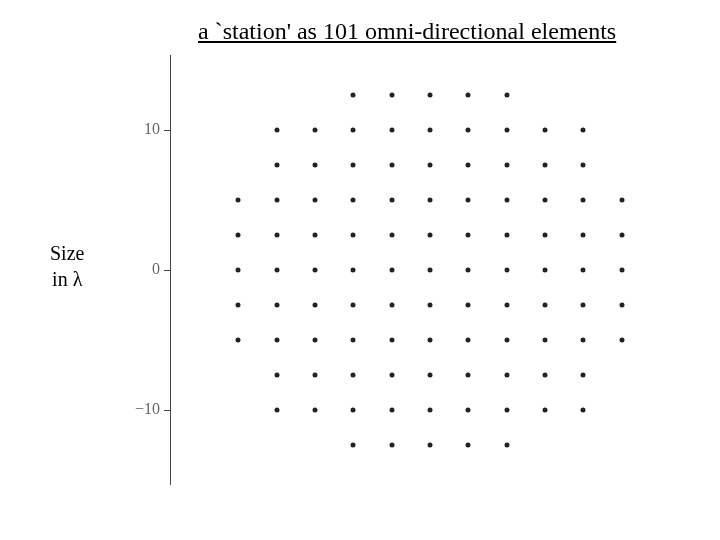 Image resolution: width=720 pixels, height=540 pixels. I want to click on y-axis-line, so click(170, 270).